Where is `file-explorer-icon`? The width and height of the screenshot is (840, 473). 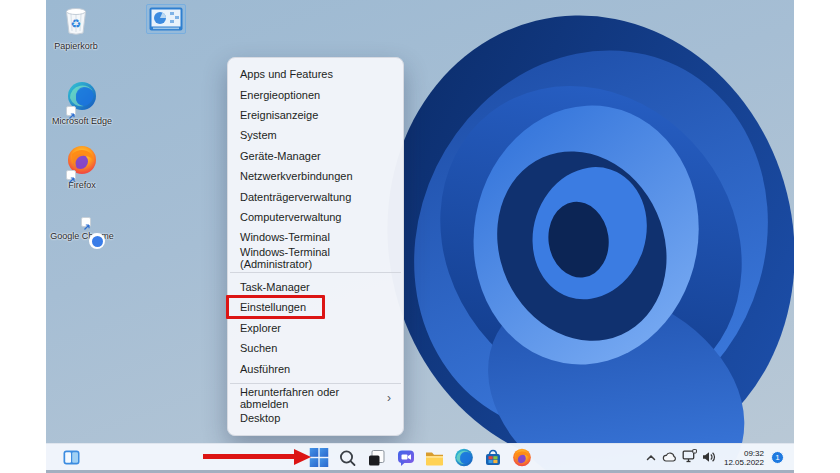 file-explorer-icon is located at coordinates (435, 458).